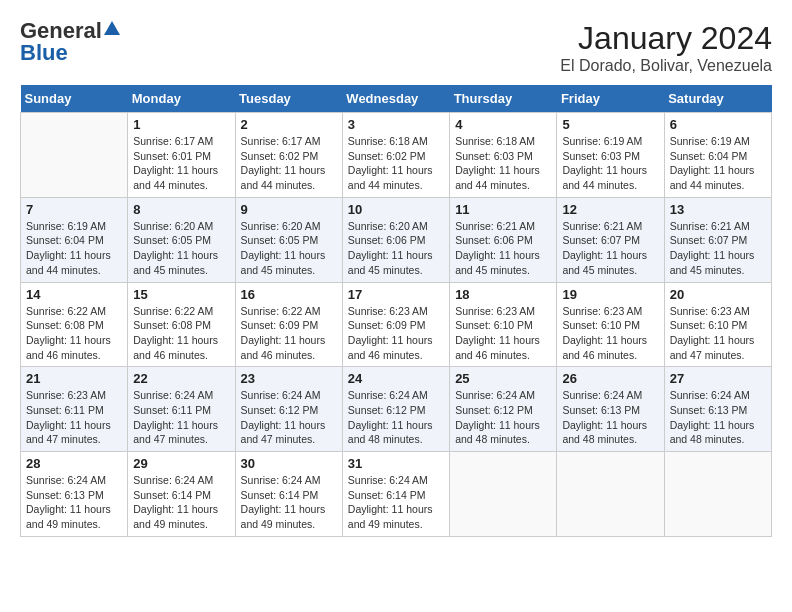 The height and width of the screenshot is (612, 792). Describe the element at coordinates (182, 240) in the screenshot. I see `calendar-cell: 8 Sunrise: 6:20 AM Sunset: 6:05 PM Dayli…` at that location.